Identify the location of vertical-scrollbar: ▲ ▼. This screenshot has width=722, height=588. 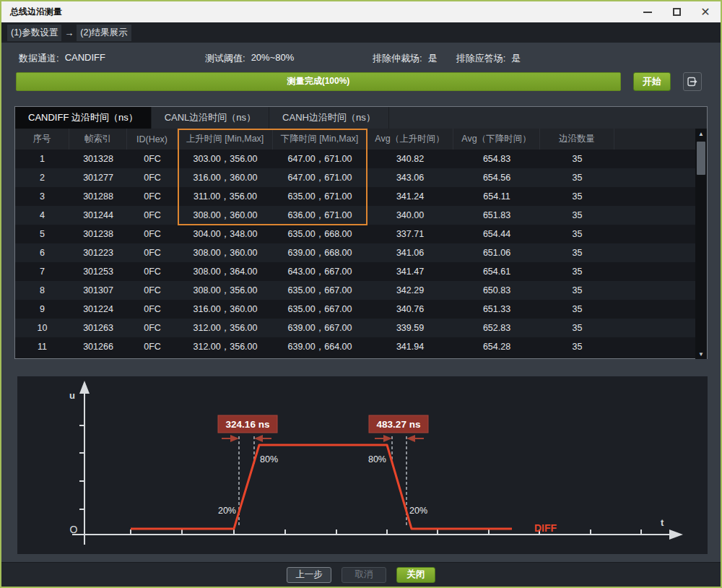
(701, 244).